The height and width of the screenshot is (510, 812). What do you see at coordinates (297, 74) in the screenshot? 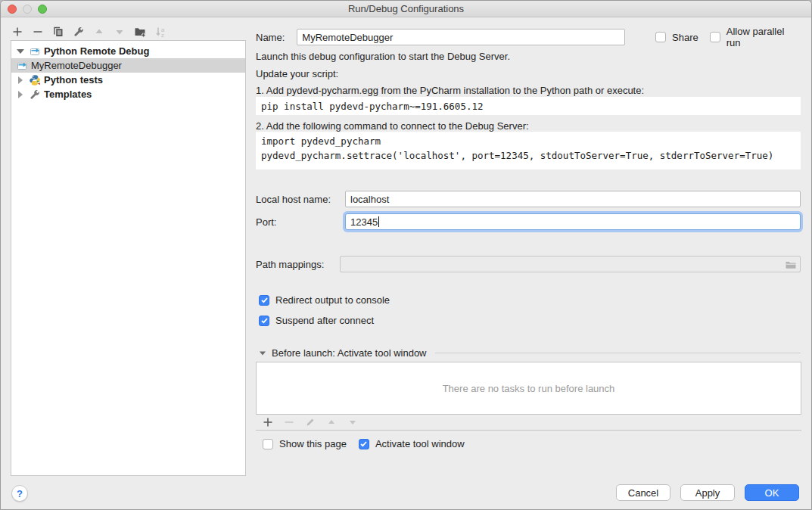
I see `instruction-line-2: Update your script:` at bounding box center [297, 74].